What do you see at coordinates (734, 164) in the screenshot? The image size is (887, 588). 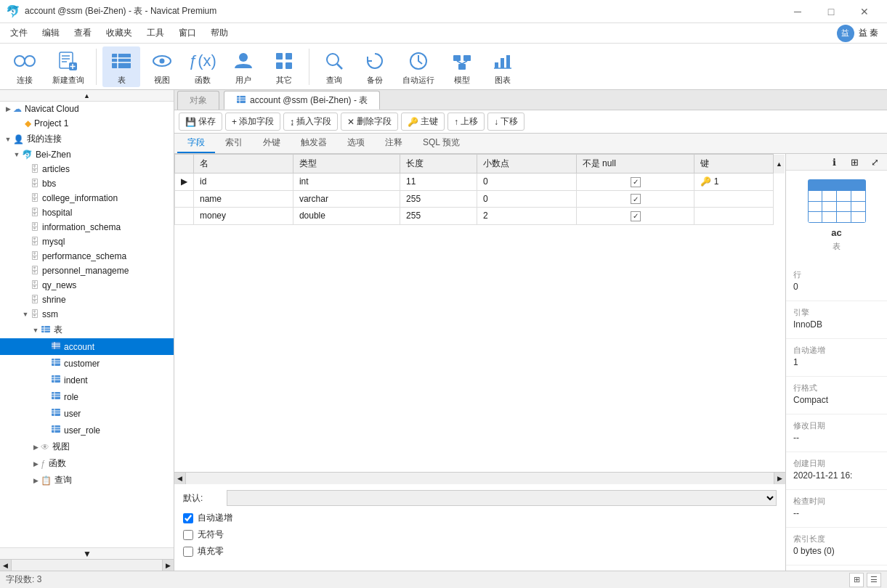 I see `col-header-key: 键` at bounding box center [734, 164].